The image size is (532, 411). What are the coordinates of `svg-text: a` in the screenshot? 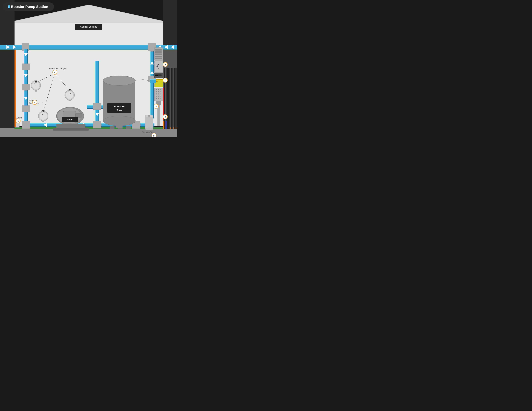 It's located at (156, 107).